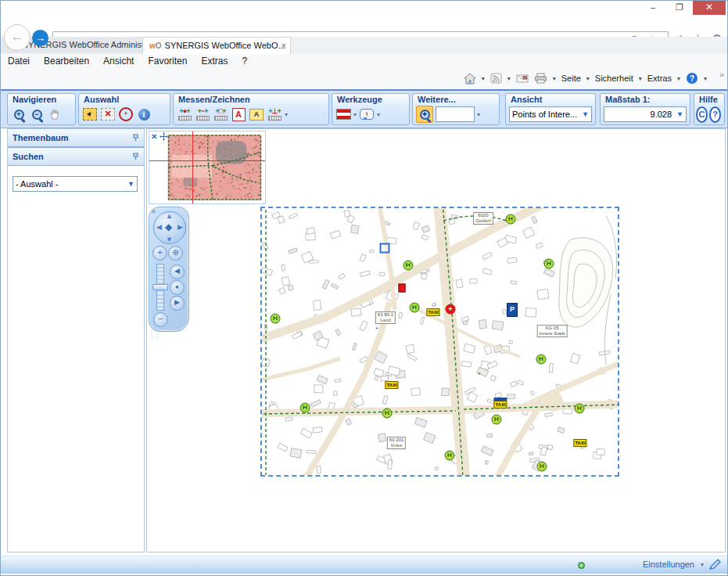 This screenshot has width=728, height=576. I want to click on full-extent-button: ⊕, so click(175, 254).